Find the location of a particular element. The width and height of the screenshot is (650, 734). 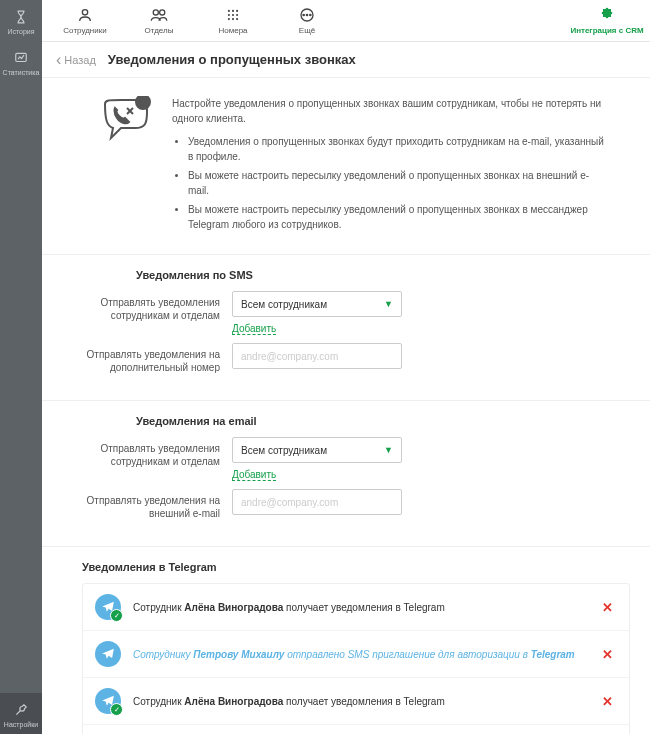

intro-lead: Настройте уведомления о пропущенных звон… is located at coordinates (391, 111).